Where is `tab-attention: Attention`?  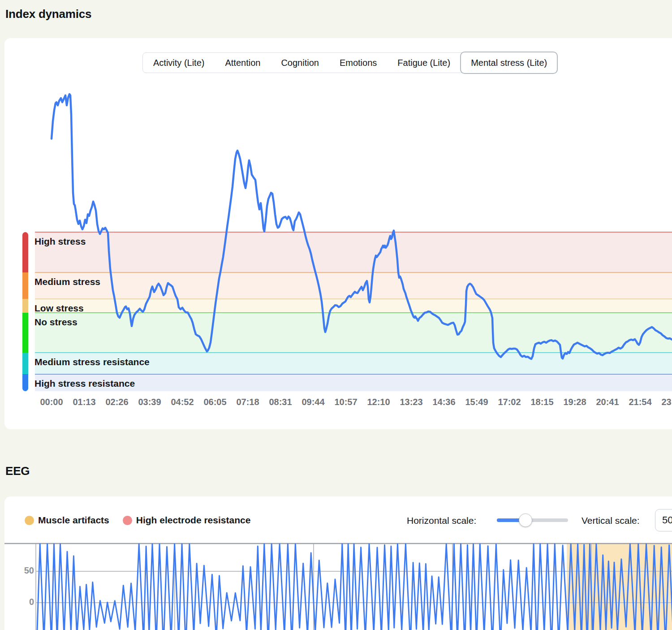
tab-attention: Attention is located at coordinates (243, 63).